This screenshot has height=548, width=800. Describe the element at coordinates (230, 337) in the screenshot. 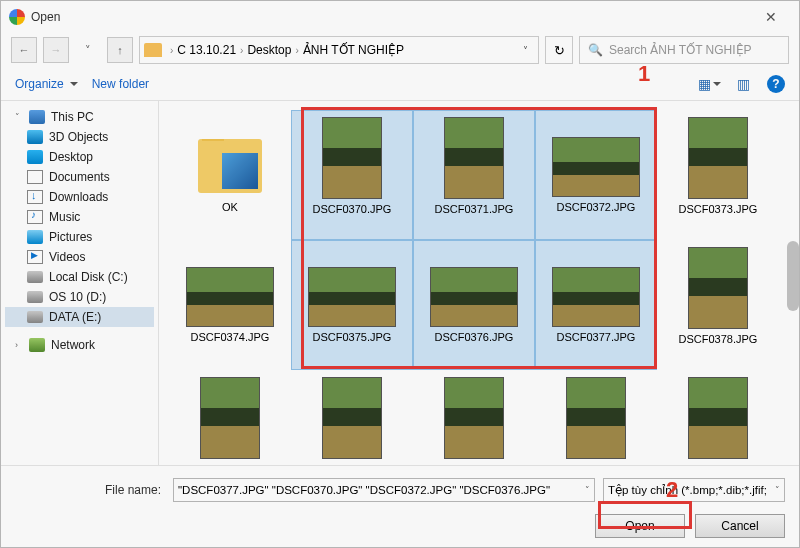

I see `file-label: DSCF0374.JPG` at that location.